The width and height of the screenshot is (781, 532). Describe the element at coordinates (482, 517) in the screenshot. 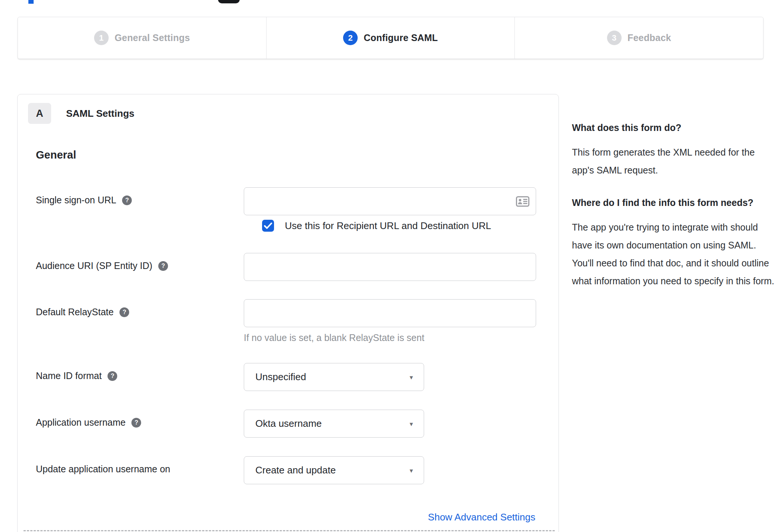

I see `show-advanced-settings-link: Show Advanced Settings` at that location.